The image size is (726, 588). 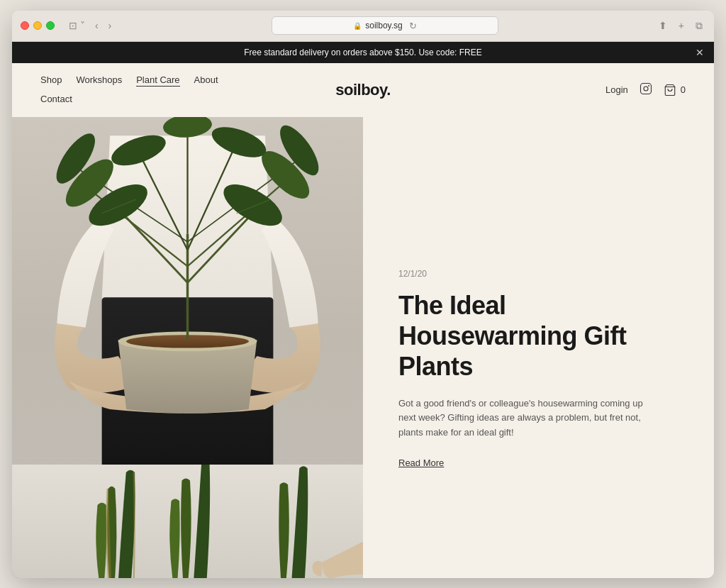 I want to click on window-toggle: ⊡ ˅, so click(x=77, y=26).